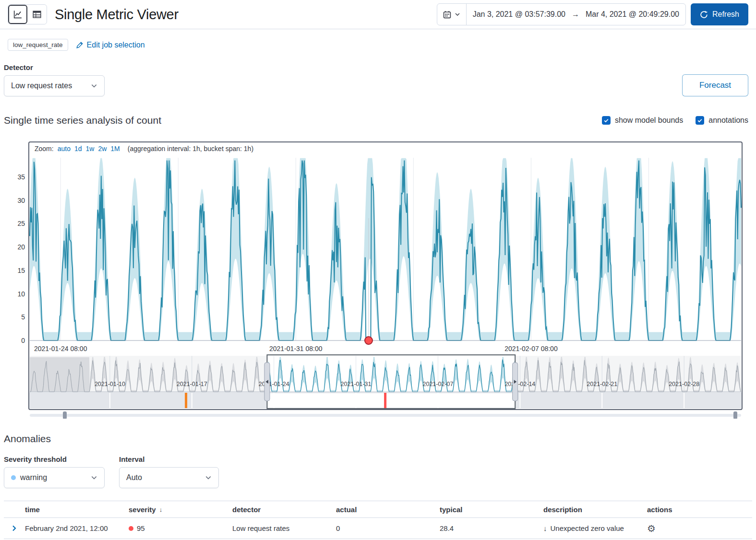 Image resolution: width=756 pixels, height=540 pixels. I want to click on page-header: Single Metric Viewer Jan 3, 2021 @ 03:57…, so click(378, 14).